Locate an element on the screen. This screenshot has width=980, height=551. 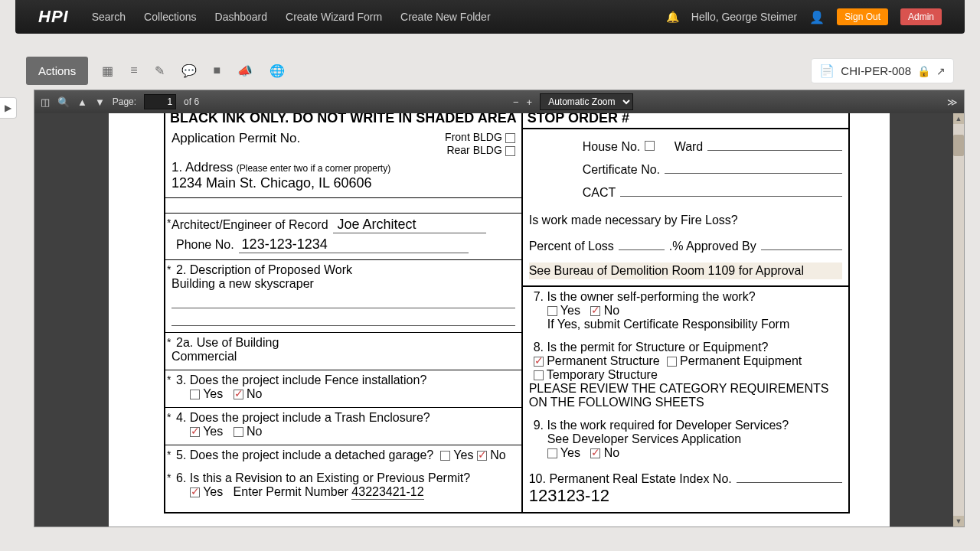
q5-label: 5. Does the project include a detached g… is located at coordinates (305, 455).